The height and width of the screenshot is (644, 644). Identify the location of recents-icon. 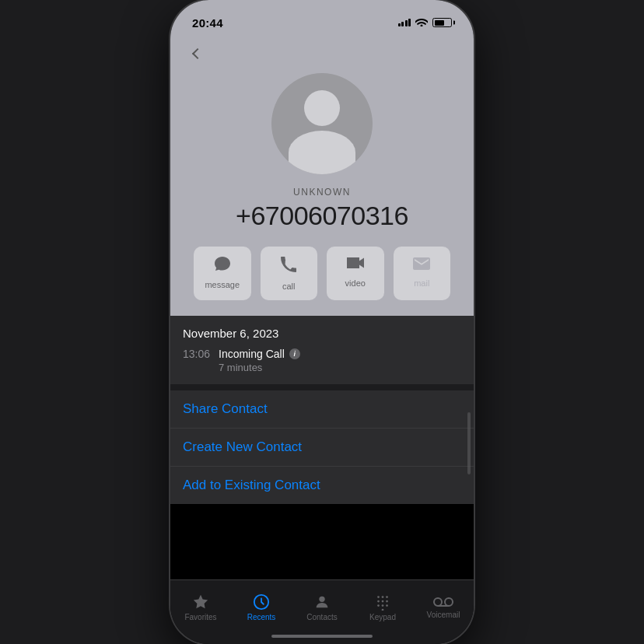
(261, 602).